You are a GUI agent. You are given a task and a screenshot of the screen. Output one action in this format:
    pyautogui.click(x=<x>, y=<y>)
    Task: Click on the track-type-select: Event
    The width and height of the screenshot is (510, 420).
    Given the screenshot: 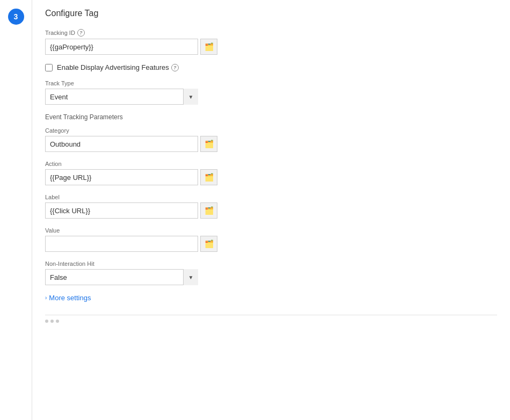 What is the action you would take?
    pyautogui.click(x=121, y=97)
    